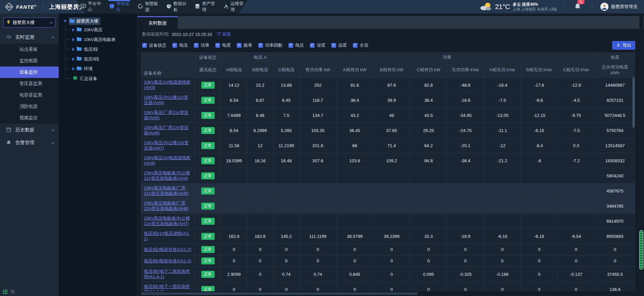 This screenshot has height=296, width=644. What do you see at coordinates (502, 85) in the screenshot?
I see `value-cell: -18.4` at bounding box center [502, 85].